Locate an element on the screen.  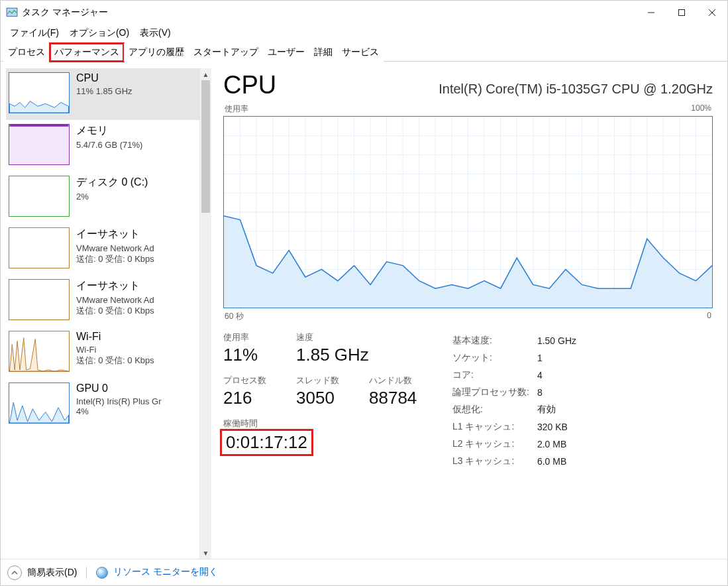
logical-value: 8 is located at coordinates (560, 392).